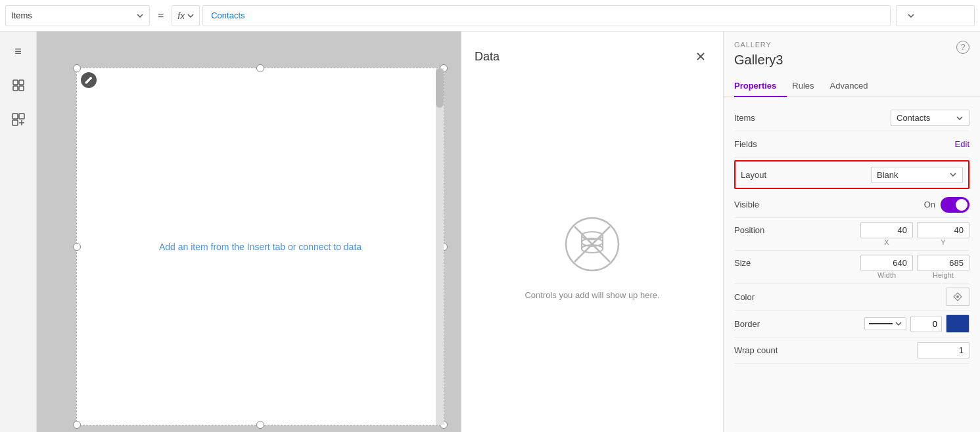 This screenshot has width=980, height=432. What do you see at coordinates (774, 324) in the screenshot?
I see `border-label: Border` at bounding box center [774, 324].